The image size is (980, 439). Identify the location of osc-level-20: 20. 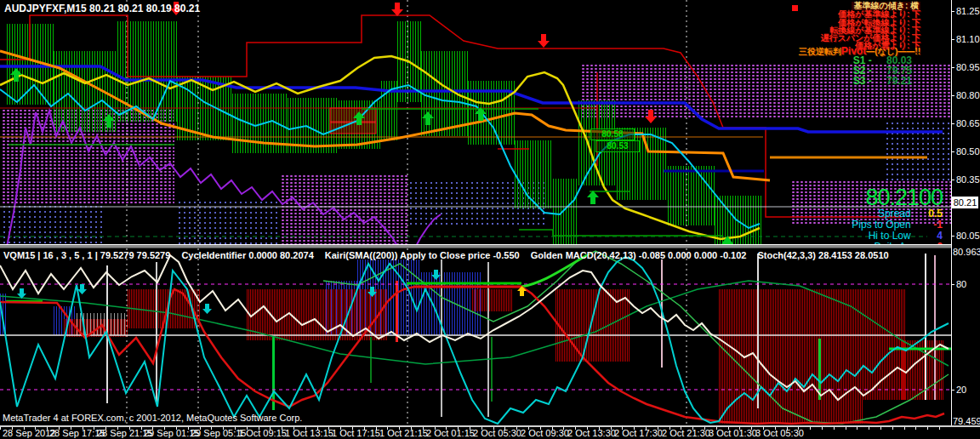
(961, 390).